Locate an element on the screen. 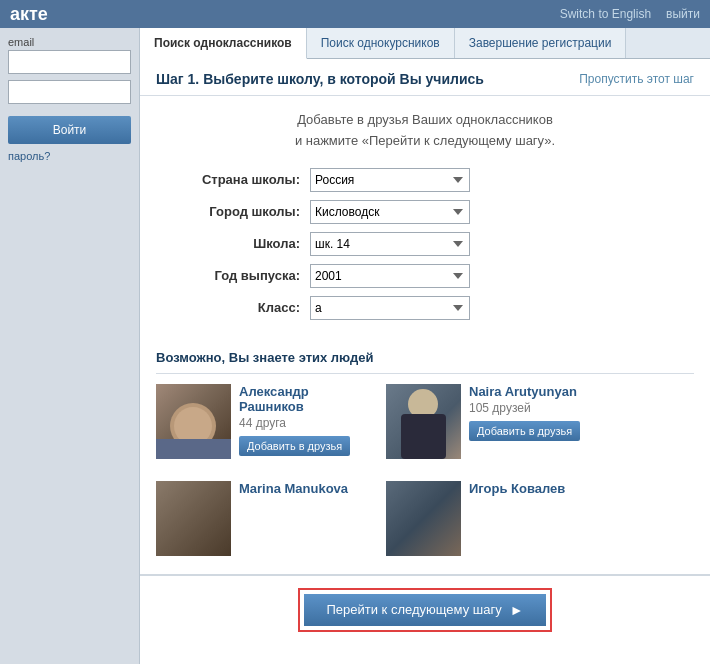 The width and height of the screenshot is (710, 664). country-row: Страна школы: Россия is located at coordinates (425, 180).